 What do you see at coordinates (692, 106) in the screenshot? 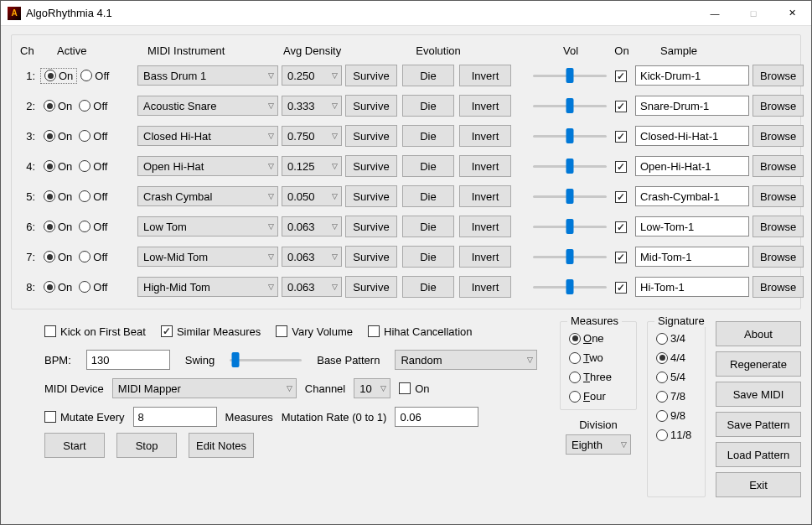
I see `sample-input: Snare-Drum-1` at bounding box center [692, 106].